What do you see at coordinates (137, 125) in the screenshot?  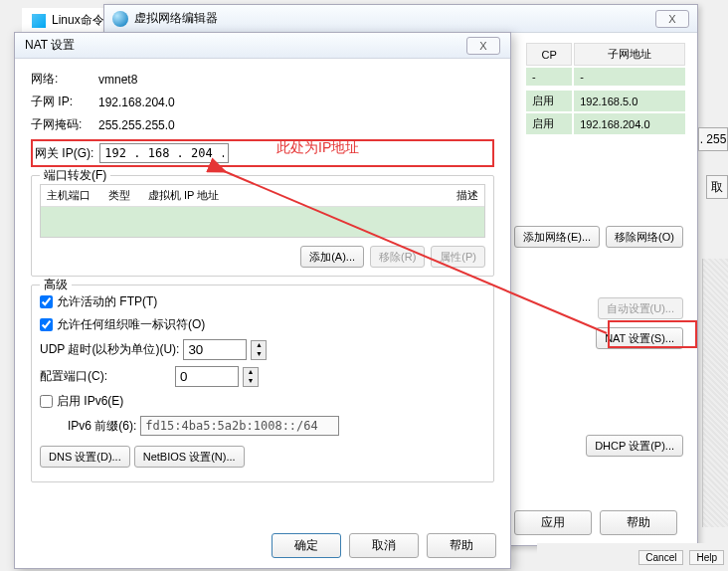 I see `subnet-mask-value: 255.255.255.0` at bounding box center [137, 125].